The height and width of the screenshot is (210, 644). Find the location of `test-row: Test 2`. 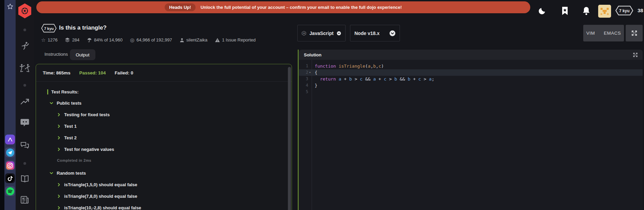

test-row: Test 2 is located at coordinates (164, 138).